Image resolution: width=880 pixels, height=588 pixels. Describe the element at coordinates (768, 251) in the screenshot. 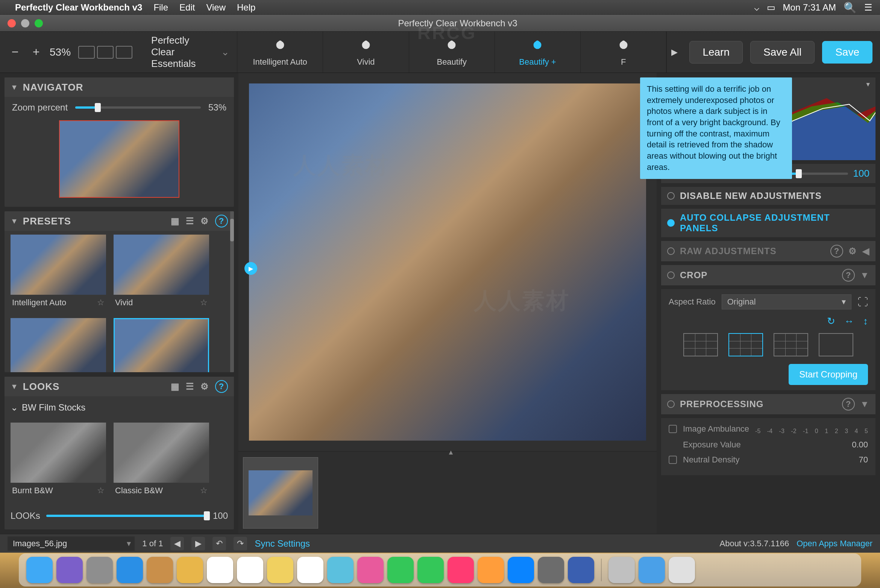

I see `raw-adjustments-header: RAW ADJUSTMENTS ?⚙◀` at that location.